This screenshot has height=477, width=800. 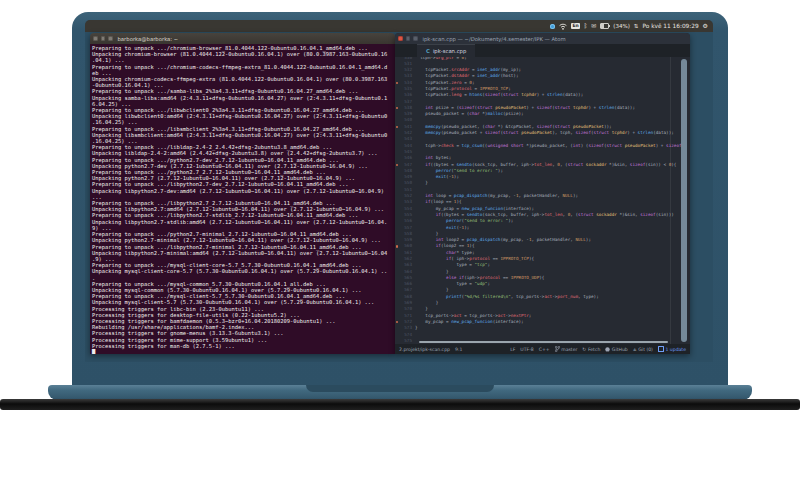 What do you see at coordinates (604, 26) in the screenshot?
I see `battery-icon` at bounding box center [604, 26].